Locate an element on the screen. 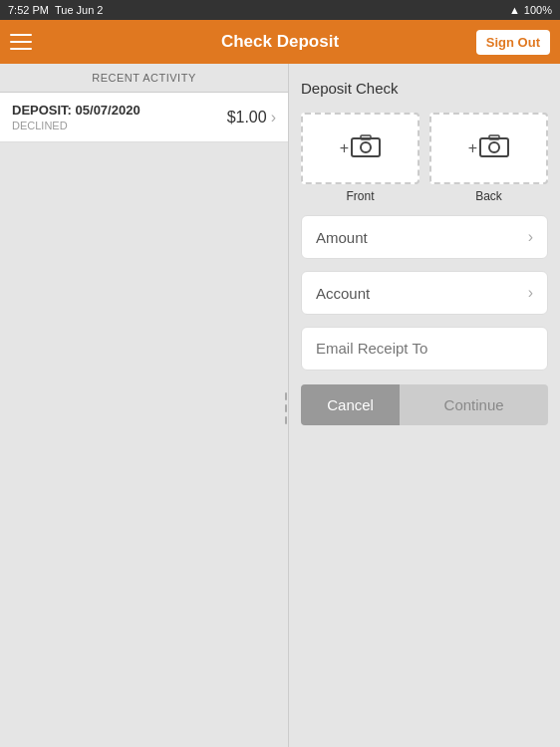  deposit-amount-row: $1.00 › is located at coordinates (251, 118).